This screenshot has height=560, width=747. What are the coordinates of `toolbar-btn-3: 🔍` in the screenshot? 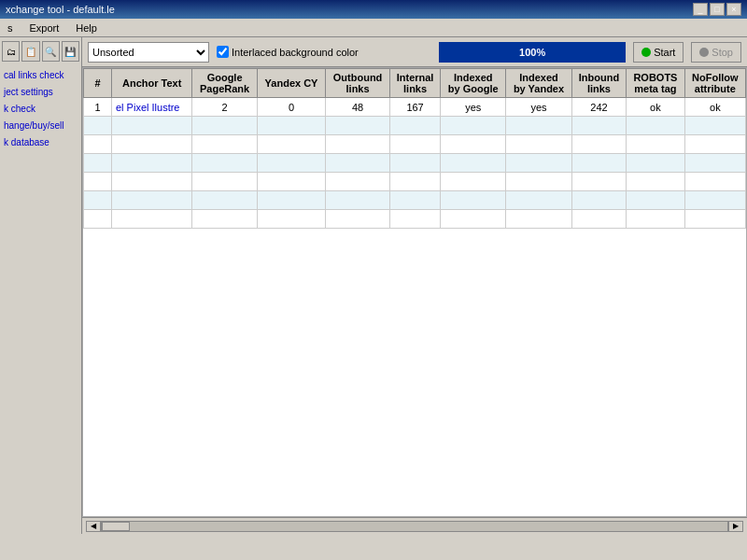 It's located at (50, 51).